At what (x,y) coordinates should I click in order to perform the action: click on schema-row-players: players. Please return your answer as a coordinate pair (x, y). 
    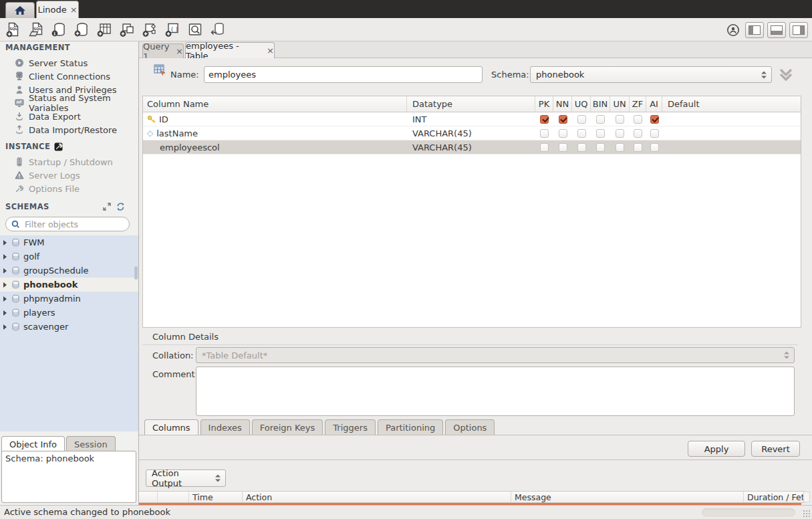
    Looking at the image, I should click on (70, 313).